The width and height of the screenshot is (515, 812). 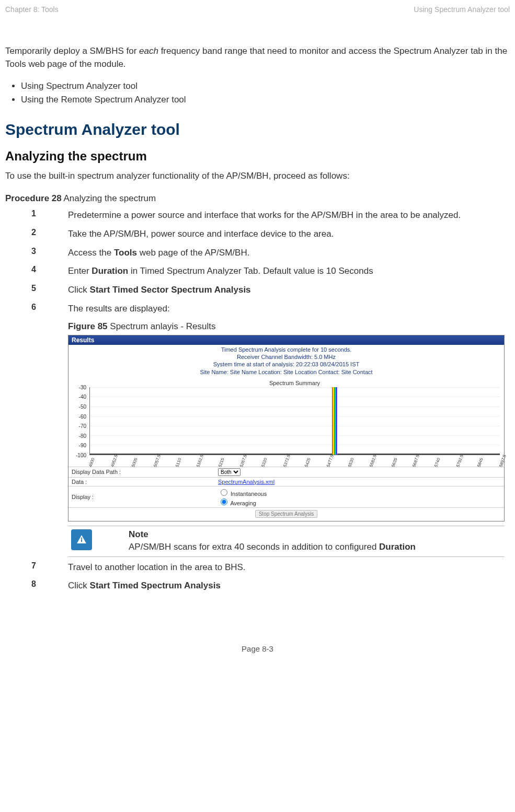 I want to click on results-title-bar: Results, so click(x=287, y=340).